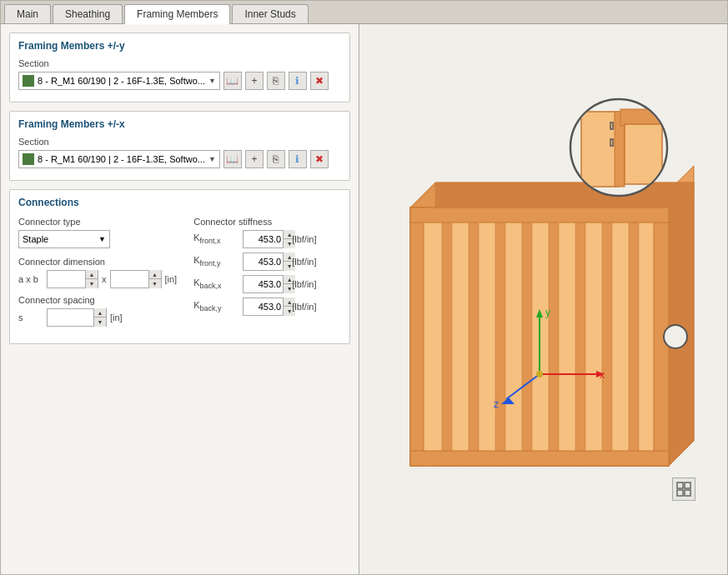  What do you see at coordinates (180, 159) in the screenshot?
I see `framing-x-section-row: 8 - R_M1 60/190 | 2 - 16F-1.3E, Softwo..…` at bounding box center [180, 159].